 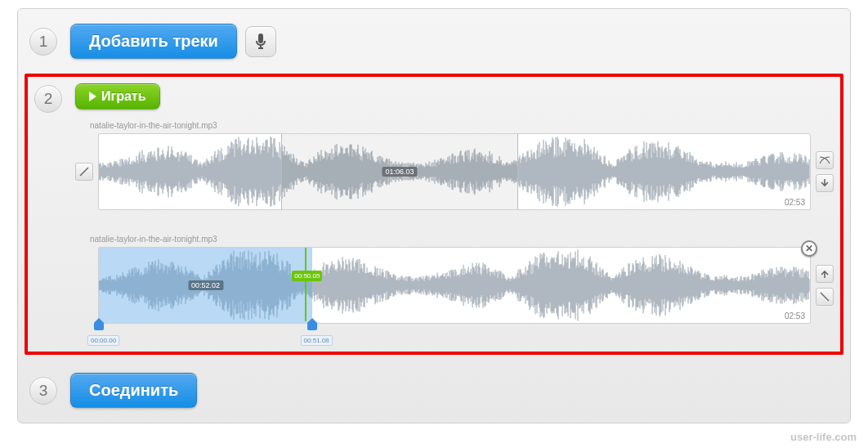 I want to click on move-down-button, so click(x=825, y=183).